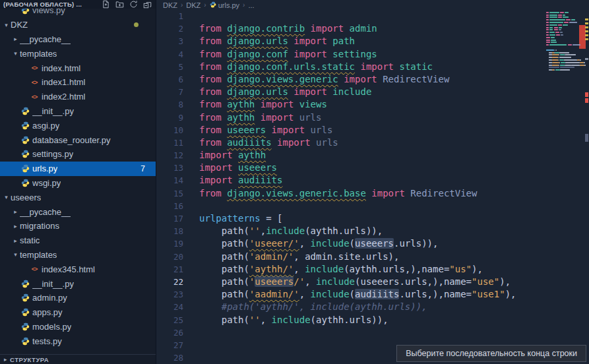 This screenshot has height=364, width=589. What do you see at coordinates (170, 332) in the screenshot?
I see `line-number: 26` at bounding box center [170, 332].